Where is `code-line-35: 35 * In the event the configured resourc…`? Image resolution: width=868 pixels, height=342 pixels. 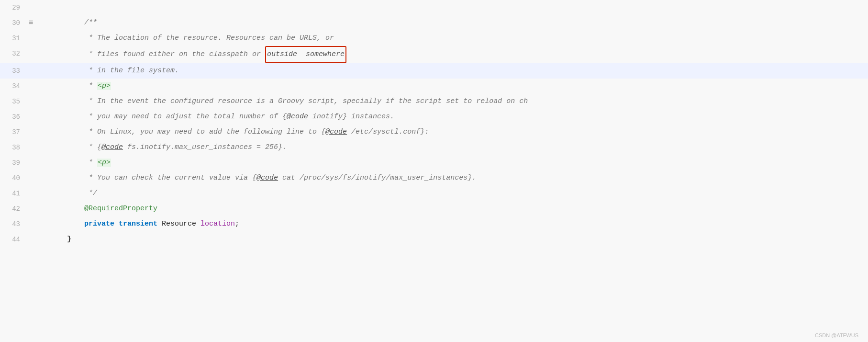 code-line-35: 35 * In the event the configured resourc… is located at coordinates (434, 102).